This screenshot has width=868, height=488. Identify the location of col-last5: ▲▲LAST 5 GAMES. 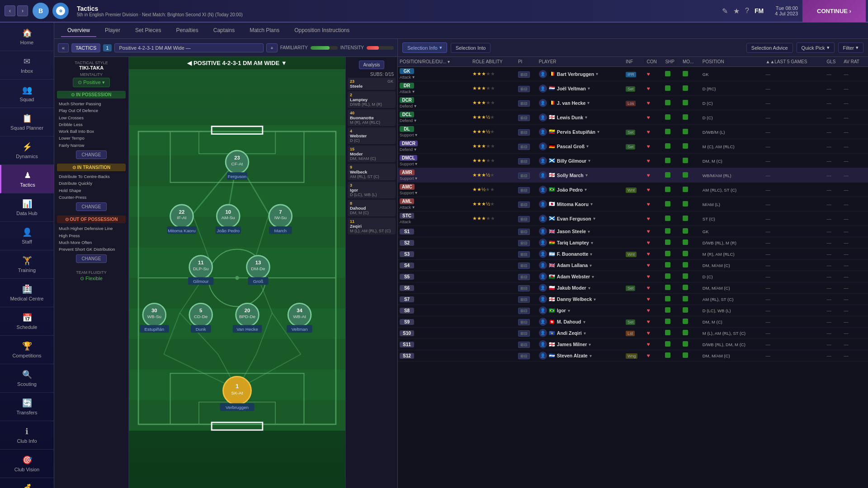
(795, 62).